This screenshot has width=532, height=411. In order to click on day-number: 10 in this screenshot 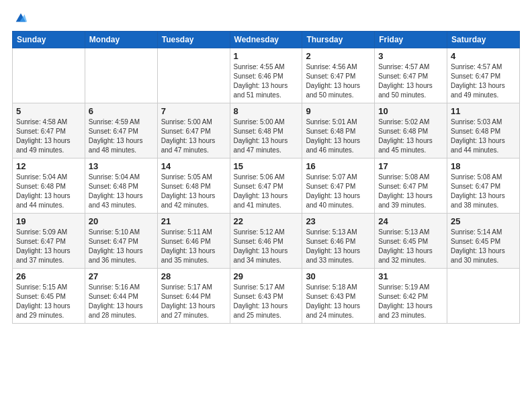, I will do `click(411, 111)`.